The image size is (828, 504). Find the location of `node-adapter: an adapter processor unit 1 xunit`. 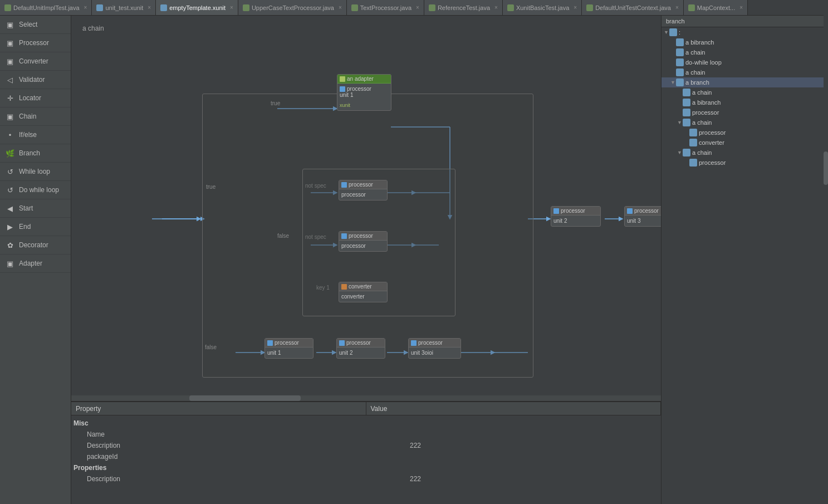

node-adapter: an adapter processor unit 1 xunit is located at coordinates (364, 92).